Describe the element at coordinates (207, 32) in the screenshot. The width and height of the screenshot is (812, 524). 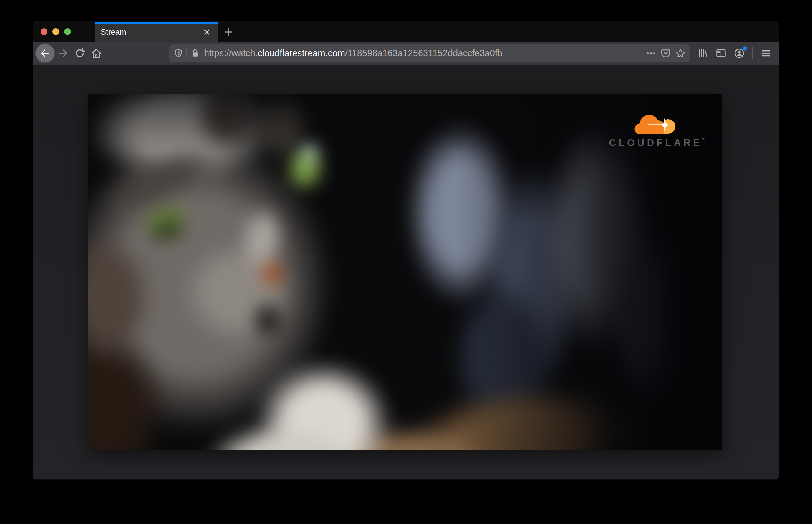
I see `close-tab-button` at that location.